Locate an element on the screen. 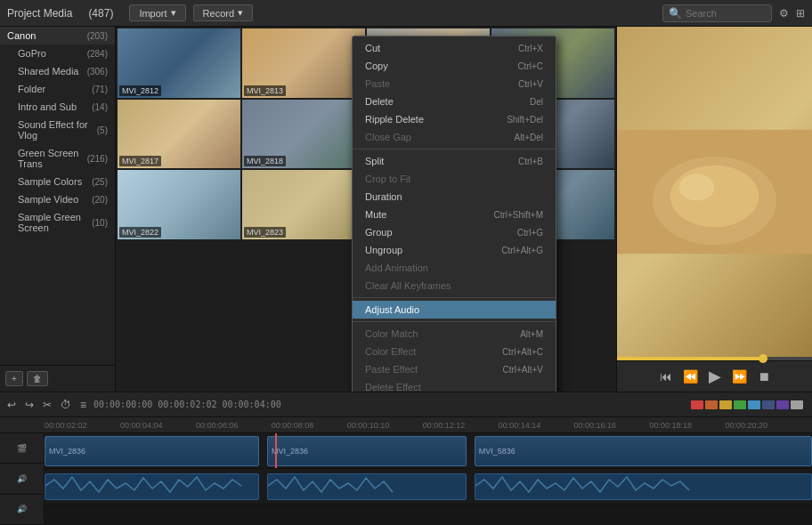 This screenshot has height=525, width=812. sidebar-item-label: Green Screen Trans is located at coordinates (53, 158).